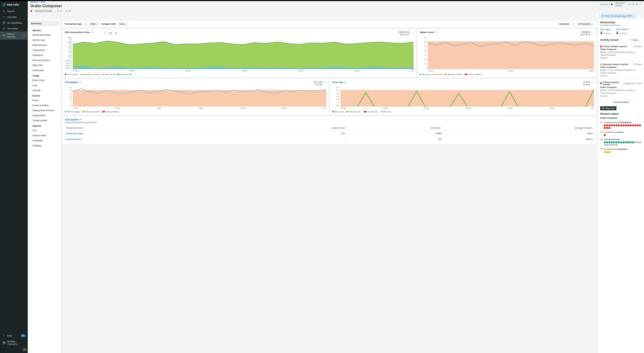 This screenshot has width=644, height=353. Describe the element at coordinates (14, 36) in the screenshot. I see `sidebar-item-apm-services: APM & services` at that location.